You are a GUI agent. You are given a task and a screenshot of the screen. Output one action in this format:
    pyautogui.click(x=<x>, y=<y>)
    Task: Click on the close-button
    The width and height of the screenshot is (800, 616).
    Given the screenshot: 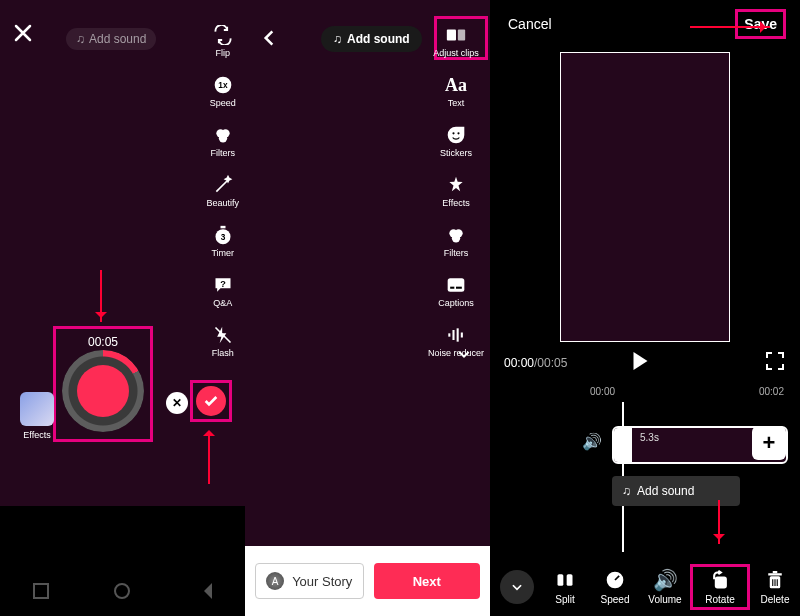 What is the action you would take?
    pyautogui.click(x=23, y=33)
    